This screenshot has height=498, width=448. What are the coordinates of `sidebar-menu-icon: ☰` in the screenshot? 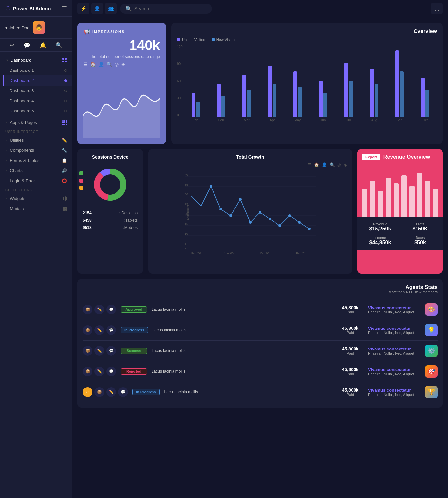 It's located at (64, 8).